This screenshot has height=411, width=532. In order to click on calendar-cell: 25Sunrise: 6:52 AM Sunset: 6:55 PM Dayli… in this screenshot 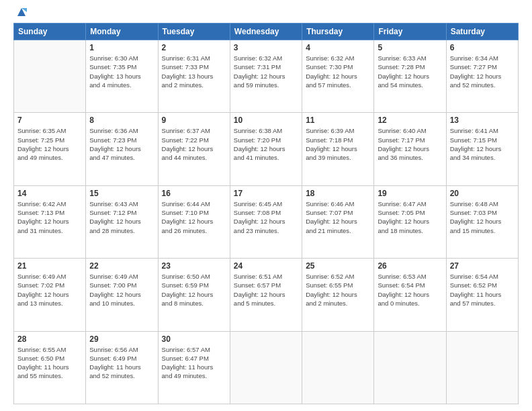, I will do `click(339, 295)`.